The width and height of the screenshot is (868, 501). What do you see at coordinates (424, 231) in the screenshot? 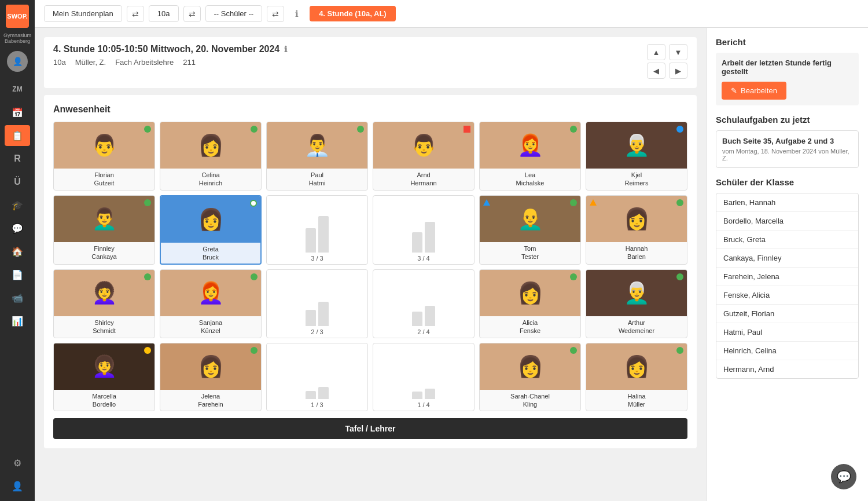
I see `student-card: 3 / 4` at bounding box center [424, 231].